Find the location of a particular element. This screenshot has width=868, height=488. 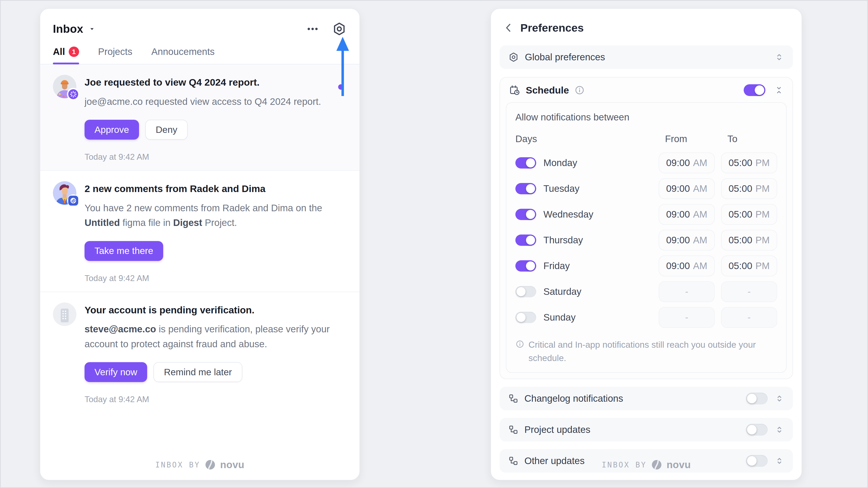

more-icon is located at coordinates (313, 29).